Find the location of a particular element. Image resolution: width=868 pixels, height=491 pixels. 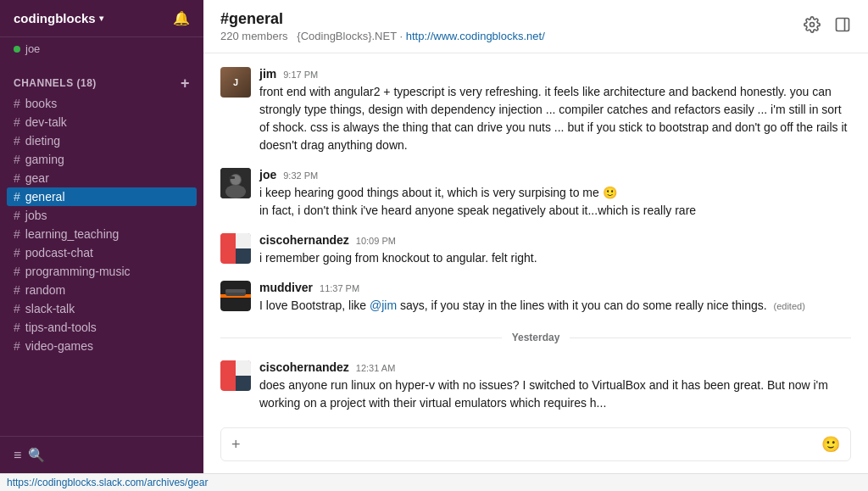

sidebar-item-books: # books is located at coordinates (102, 103).